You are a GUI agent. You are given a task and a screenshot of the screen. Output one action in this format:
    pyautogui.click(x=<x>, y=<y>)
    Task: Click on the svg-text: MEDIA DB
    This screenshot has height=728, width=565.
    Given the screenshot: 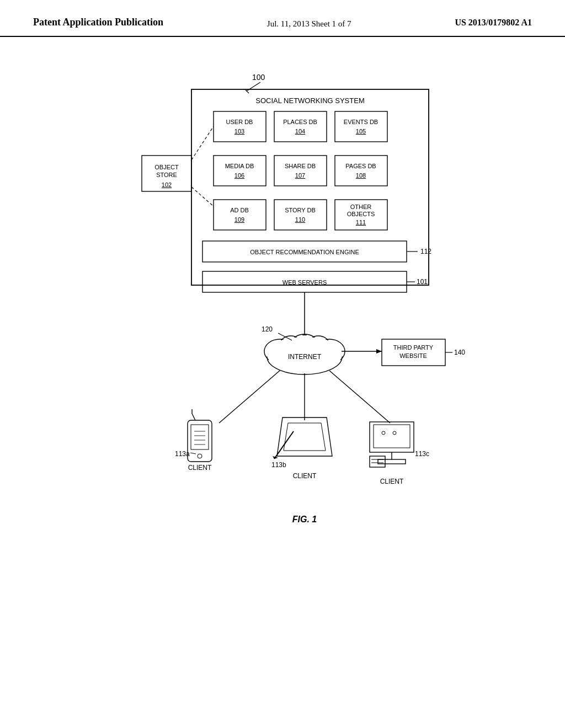 What is the action you would take?
    pyautogui.click(x=239, y=166)
    